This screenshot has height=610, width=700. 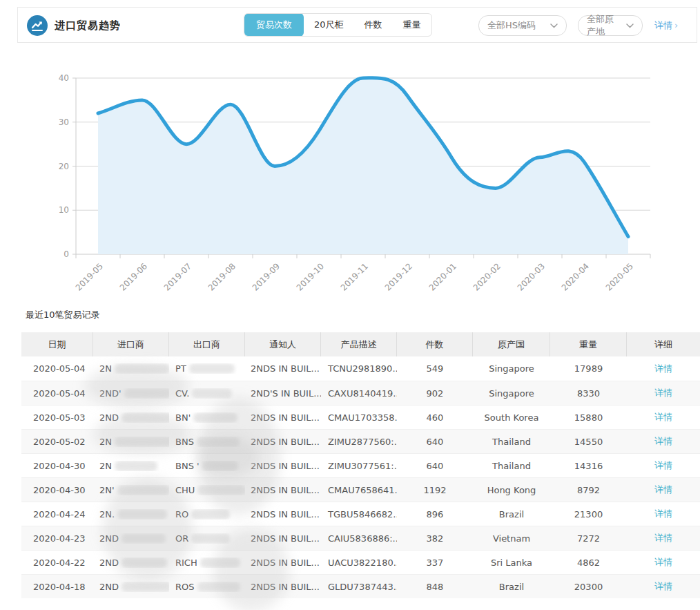 What do you see at coordinates (283, 394) in the screenshot?
I see `cell-notify-party: 2ND'S IN BUIL...` at bounding box center [283, 394].